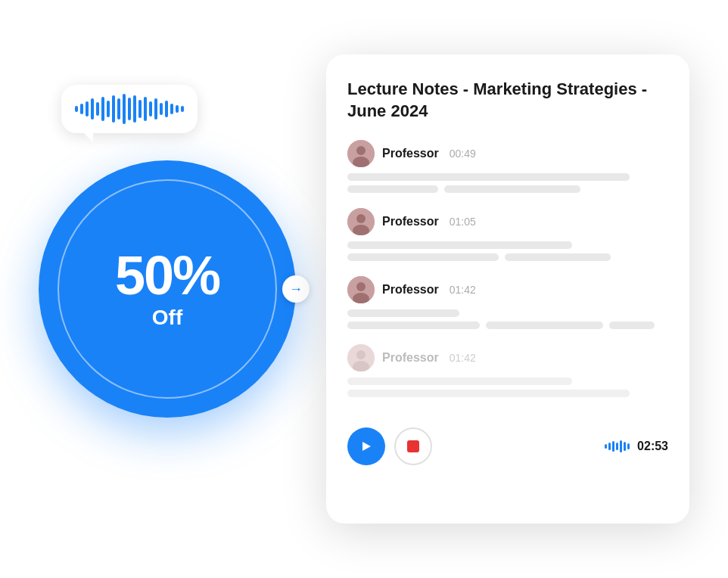 Image resolution: width=728 pixels, height=578 pixels. Describe the element at coordinates (652, 446) in the screenshot. I see `duration-display: 02:53` at that location.